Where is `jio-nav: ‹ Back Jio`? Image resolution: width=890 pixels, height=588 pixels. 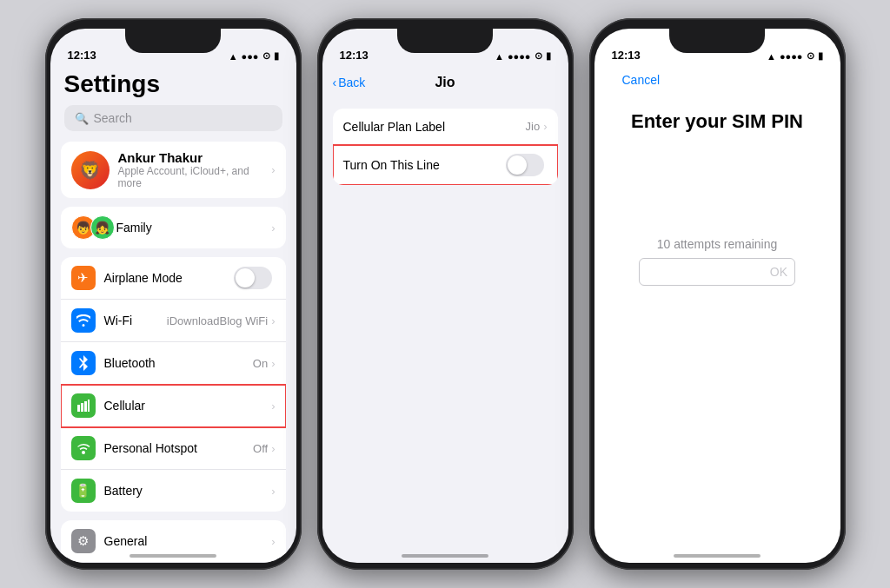
jio-nav: ‹ Back Jio is located at coordinates (445, 83).